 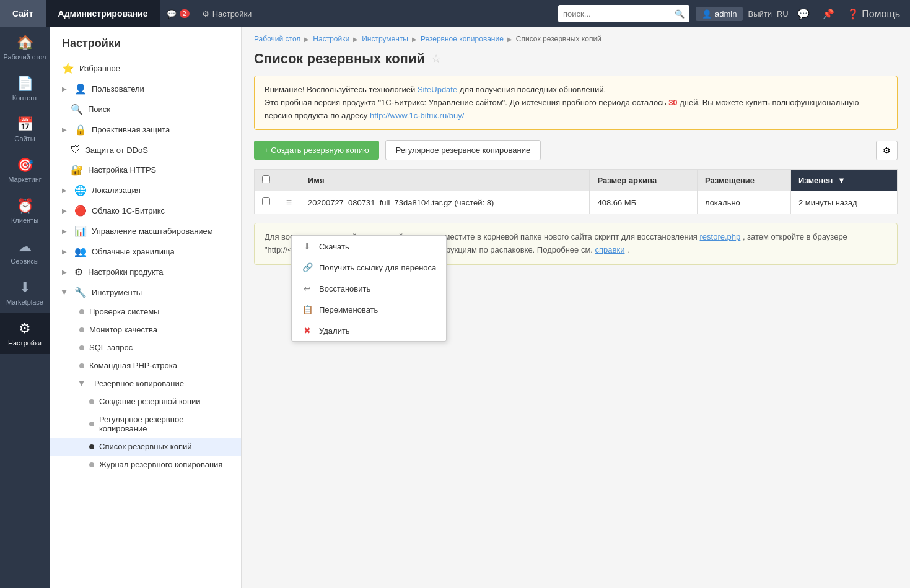 What do you see at coordinates (145, 251) in the screenshot?
I see `sidebar-item-cloud-storage: ▶ 👥 Облачные хранилища` at bounding box center [145, 251].